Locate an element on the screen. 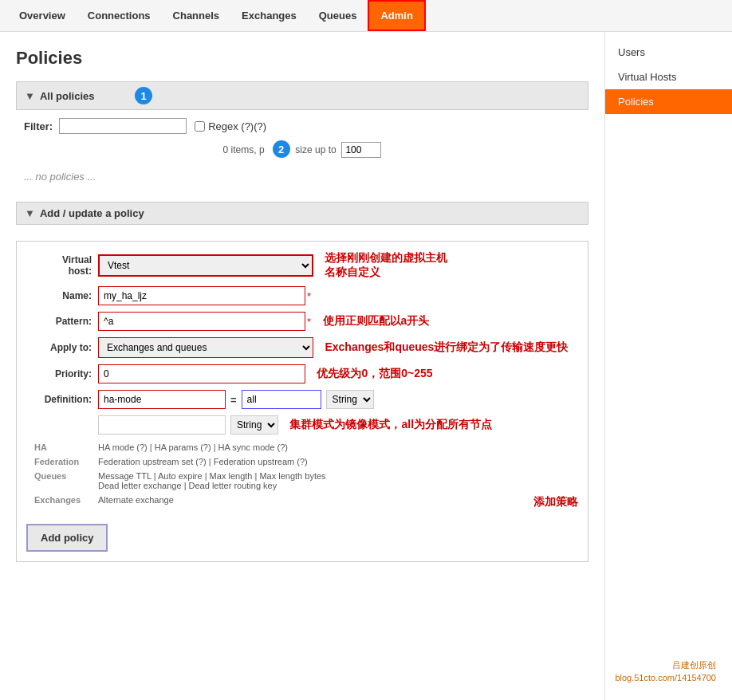 The image size is (732, 700). ha-help-label: HA is located at coordinates (66, 447).